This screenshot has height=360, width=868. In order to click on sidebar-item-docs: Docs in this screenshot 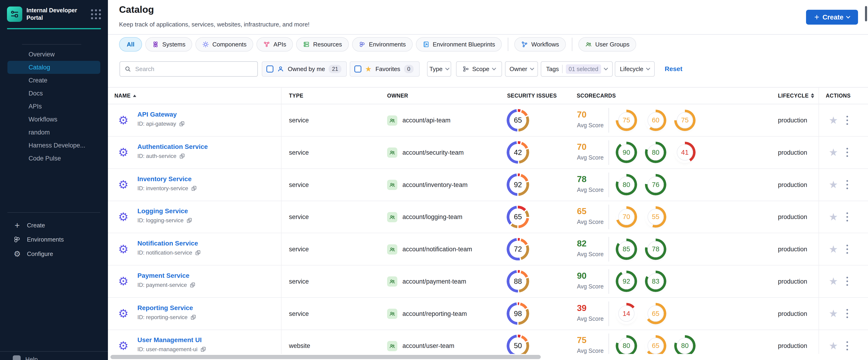, I will do `click(54, 93)`.